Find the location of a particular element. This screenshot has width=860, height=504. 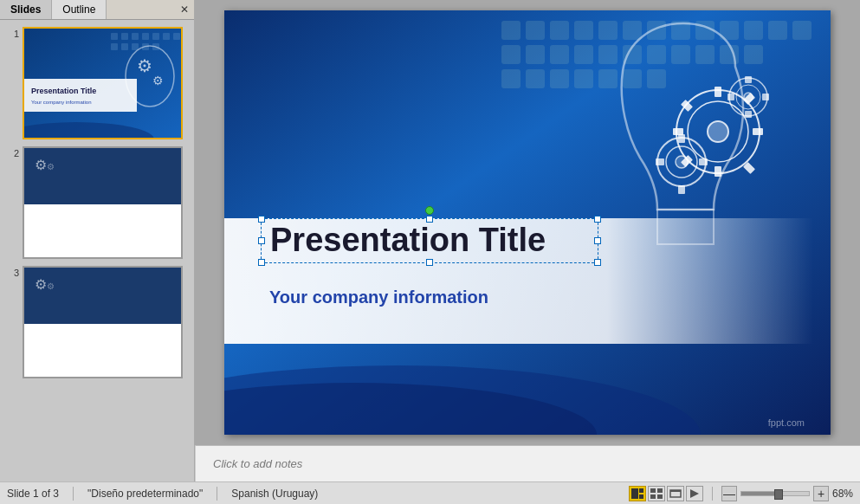

zoom-in-button: + is located at coordinates (821, 494).